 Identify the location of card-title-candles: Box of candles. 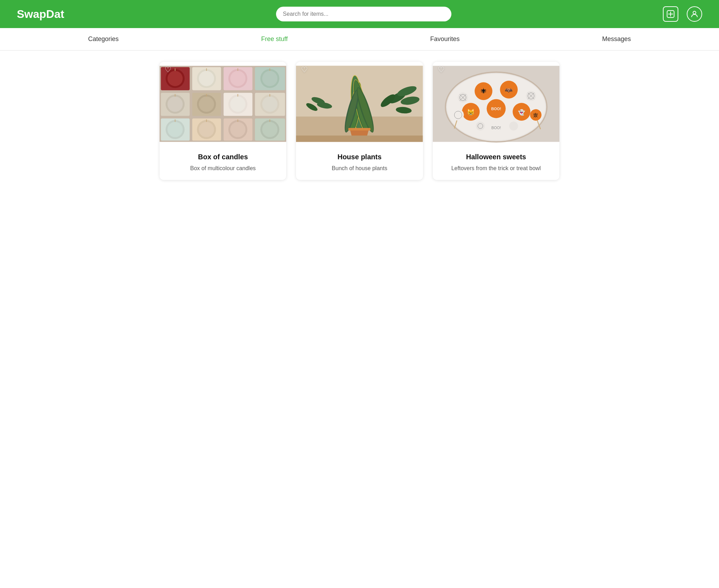
(223, 157).